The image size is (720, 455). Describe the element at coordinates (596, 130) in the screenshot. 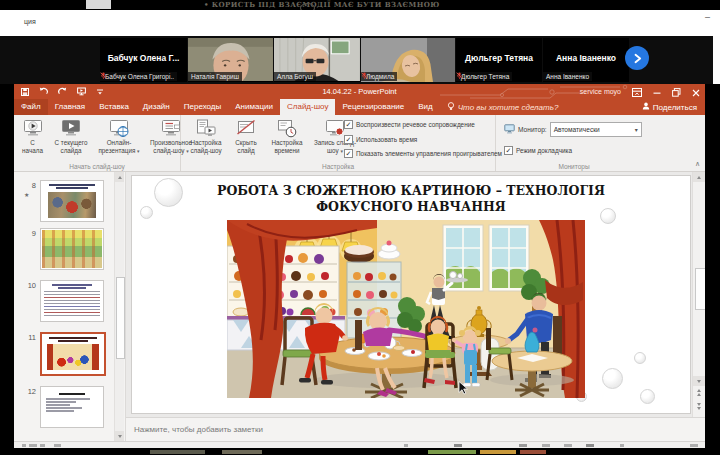

I see `monitor-dropdown: Автоматически ▾` at that location.